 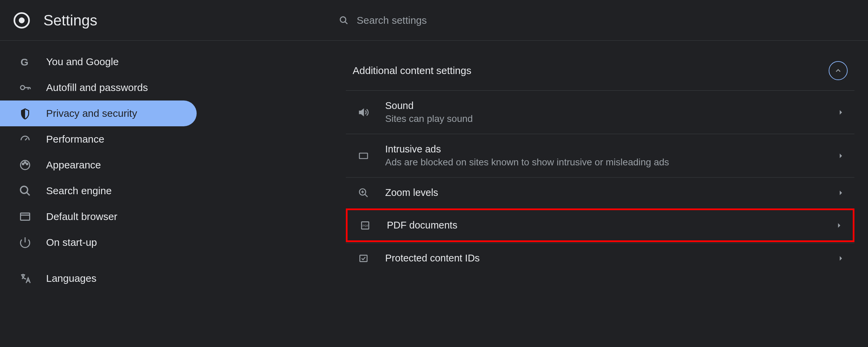 What do you see at coordinates (600, 156) in the screenshot?
I see `content-row-intrusive-ads: Intrusive ads Ads are blocked on sites k…` at bounding box center [600, 156].